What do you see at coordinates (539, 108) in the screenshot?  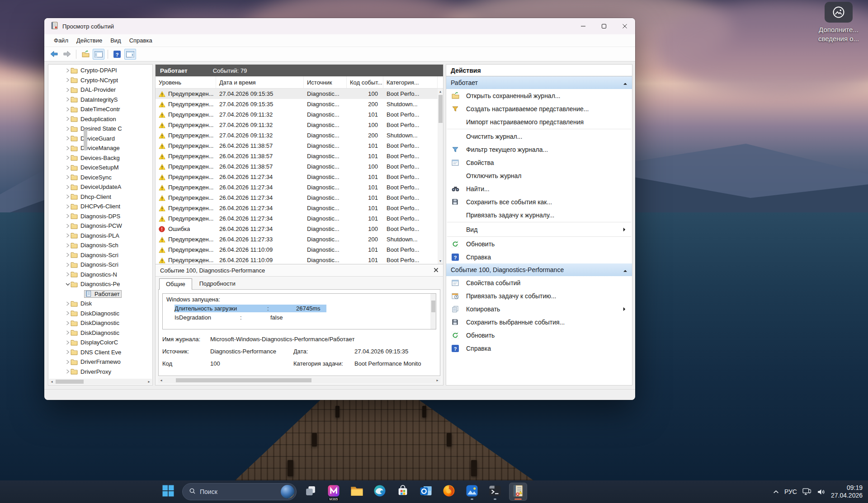 I see `action-item: Создать настраиваемое представление...` at bounding box center [539, 108].